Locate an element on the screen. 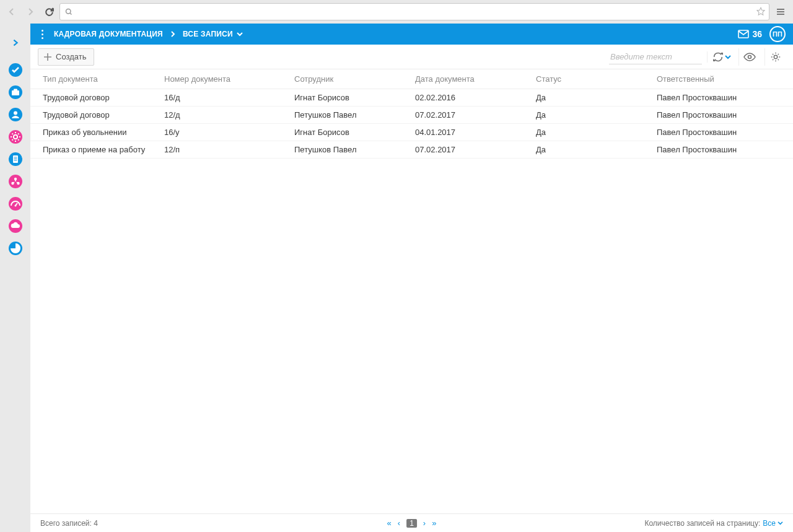 This screenshot has width=793, height=532. cell-date: 07.02.2017 is located at coordinates (466, 115).